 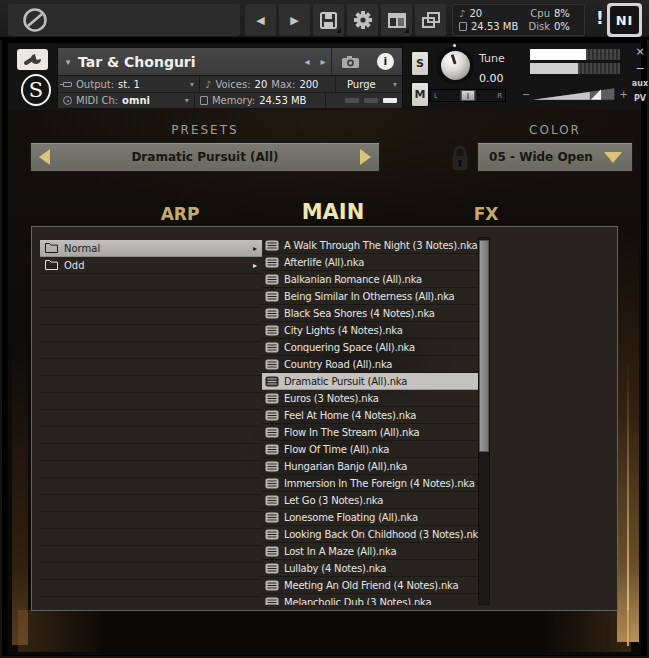 I want to click on list-item: Immersion In The Foreign (4 Notes).nka, so click(x=370, y=484).